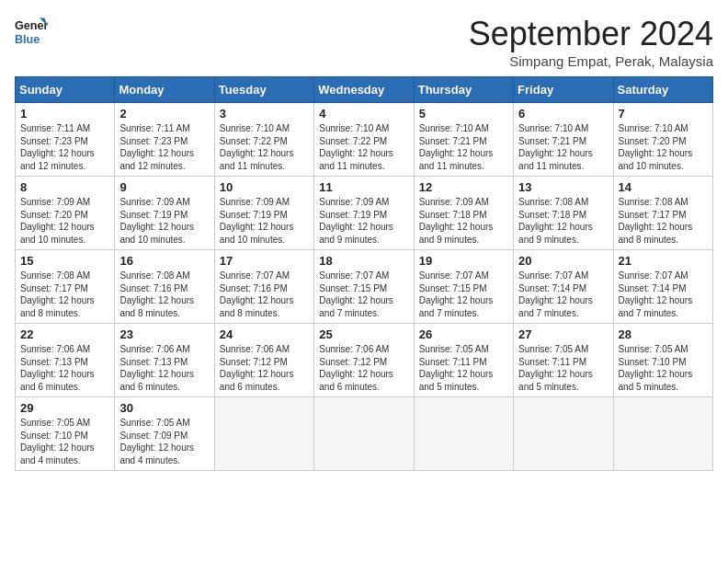 This screenshot has width=728, height=563. I want to click on weekday-header: Saturday, so click(663, 90).